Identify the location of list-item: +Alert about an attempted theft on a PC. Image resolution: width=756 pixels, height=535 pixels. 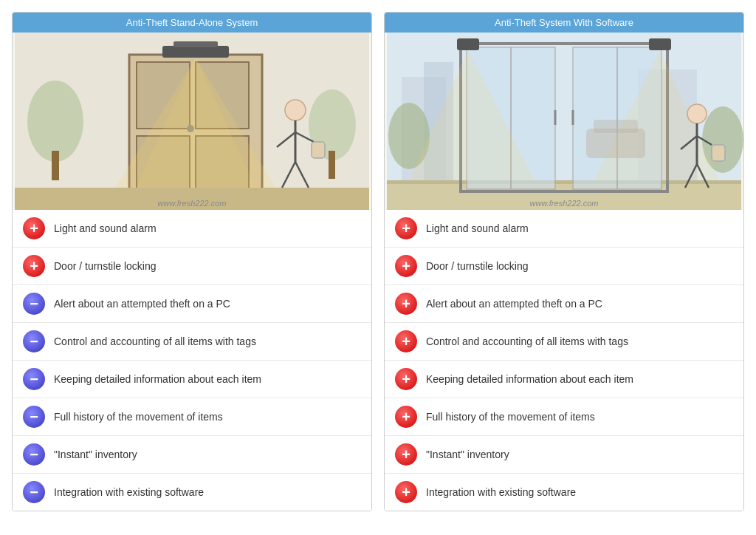
(564, 304).